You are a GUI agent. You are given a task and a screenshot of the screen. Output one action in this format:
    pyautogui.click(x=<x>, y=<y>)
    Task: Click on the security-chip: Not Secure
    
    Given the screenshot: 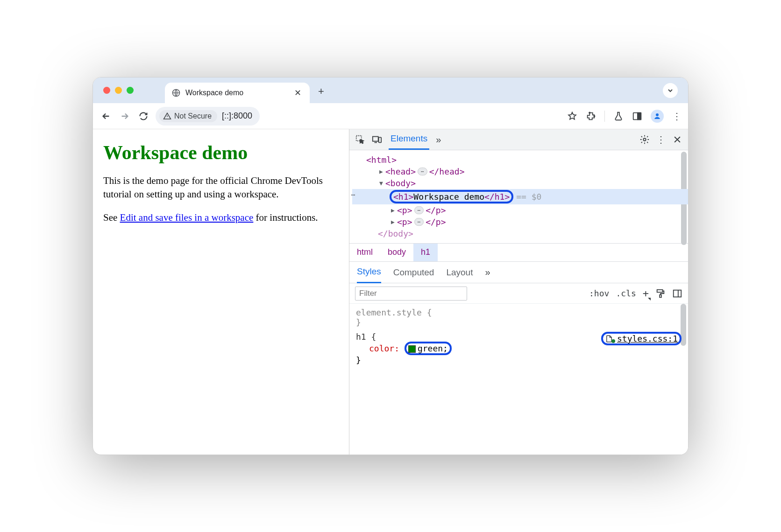 What is the action you would take?
    pyautogui.click(x=188, y=116)
    